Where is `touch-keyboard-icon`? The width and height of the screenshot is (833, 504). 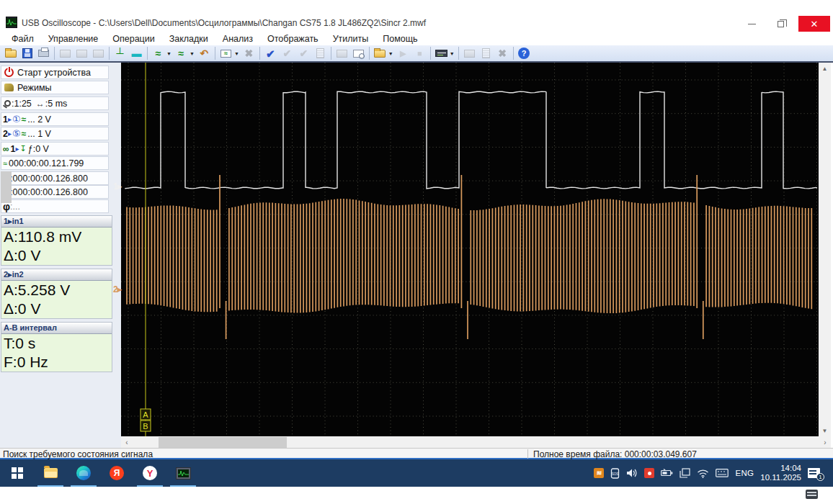 touch-keyboard-icon is located at coordinates (811, 494).